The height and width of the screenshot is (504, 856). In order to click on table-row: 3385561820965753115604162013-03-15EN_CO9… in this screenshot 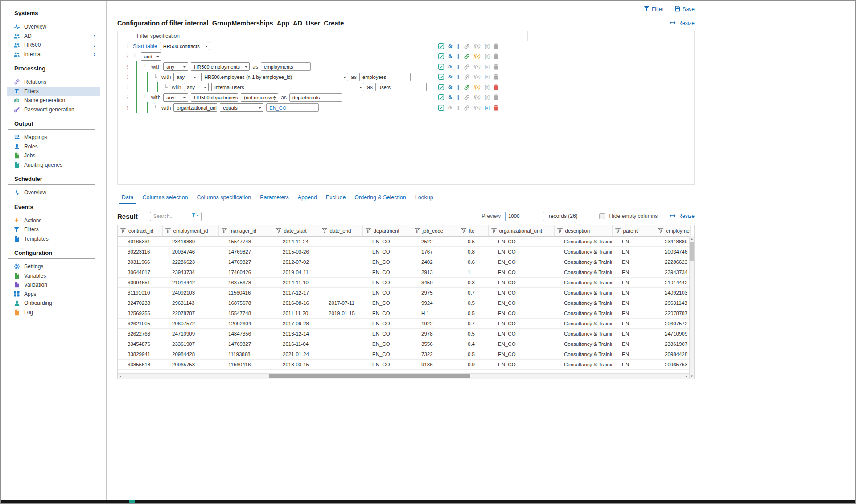, I will do `click(404, 365)`.